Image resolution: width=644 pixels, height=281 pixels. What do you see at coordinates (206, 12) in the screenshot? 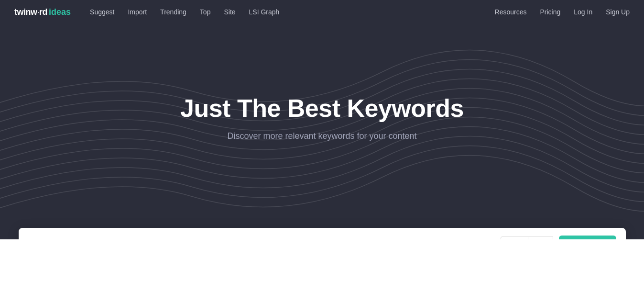
I see `nav-top: Top` at bounding box center [206, 12].